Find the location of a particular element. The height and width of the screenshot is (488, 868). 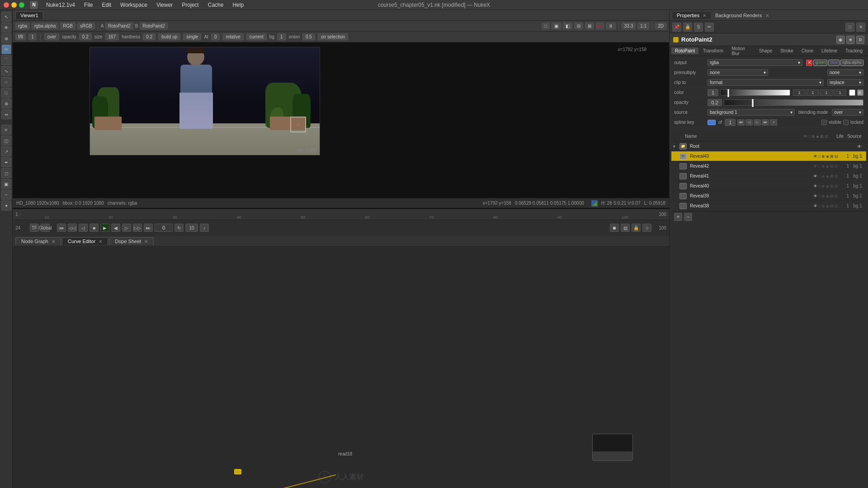

prop-tab-shape: Shape is located at coordinates (766, 51).